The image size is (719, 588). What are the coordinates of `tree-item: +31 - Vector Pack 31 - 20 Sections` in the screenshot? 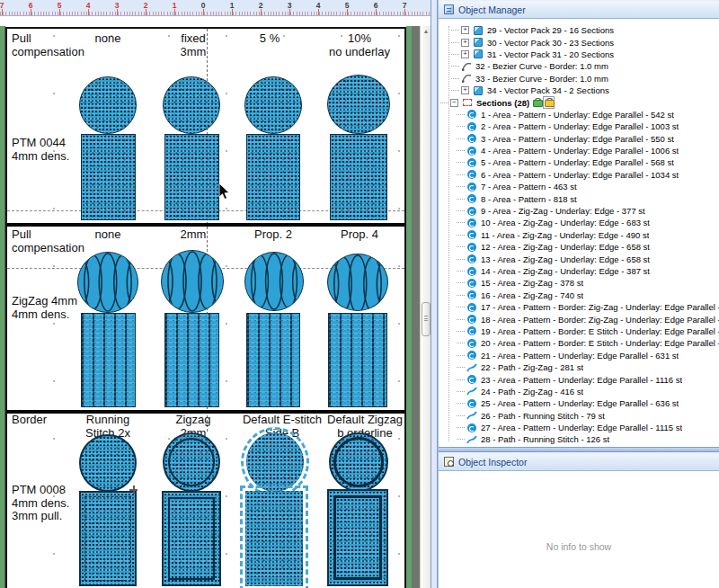 It's located at (579, 54).